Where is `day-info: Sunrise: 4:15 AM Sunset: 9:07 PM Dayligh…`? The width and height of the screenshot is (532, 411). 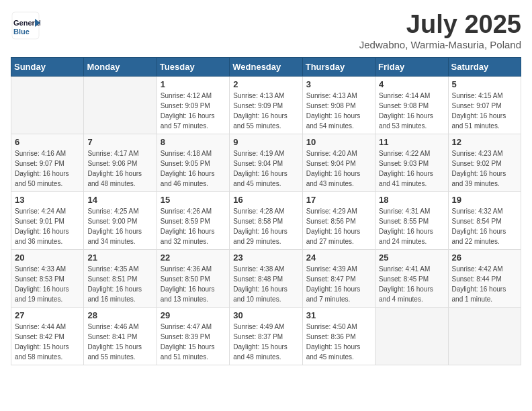
day-info: Sunrise: 4:15 AM Sunset: 9:07 PM Dayligh… is located at coordinates (485, 111).